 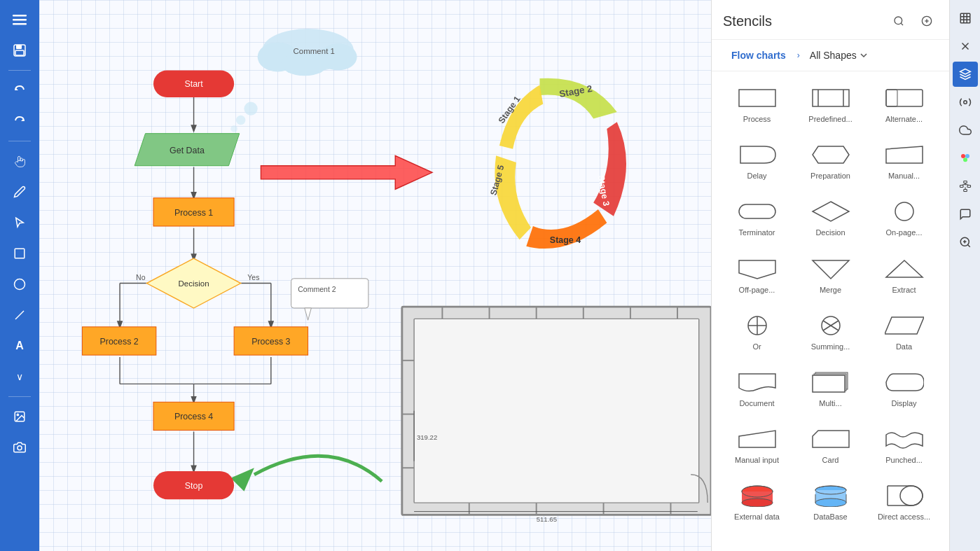 What do you see at coordinates (831, 217) in the screenshot?
I see `shape-decision: Decision` at bounding box center [831, 217].